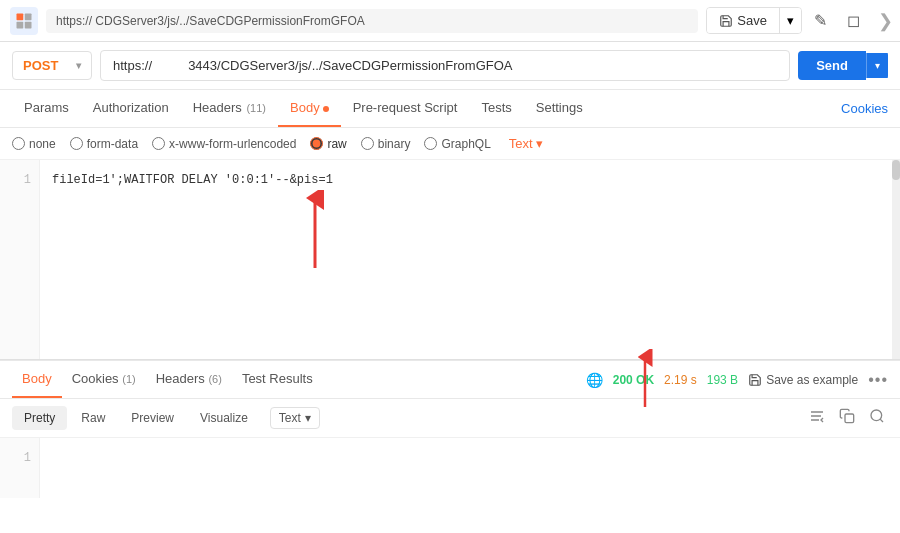 This screenshot has height=533, width=900. What do you see at coordinates (24, 21) in the screenshot?
I see `app-icon` at bounding box center [24, 21].